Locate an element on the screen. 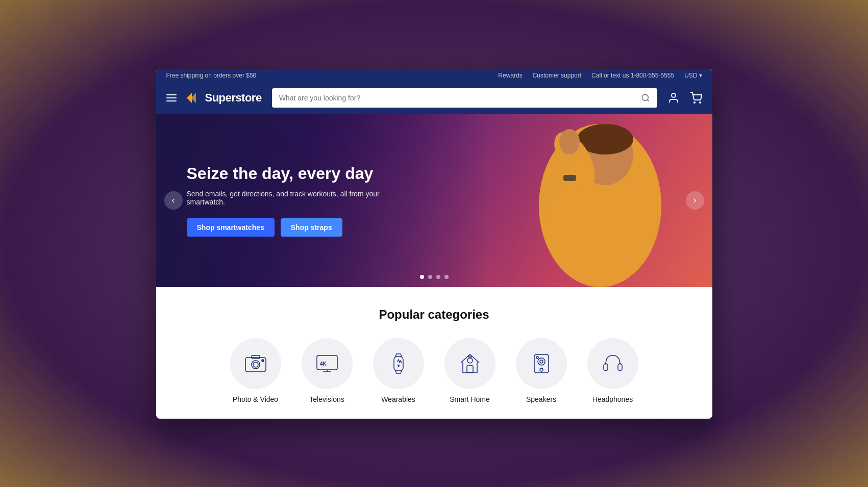 The width and height of the screenshot is (868, 487). photo-video-label: Photo & Video is located at coordinates (255, 399).